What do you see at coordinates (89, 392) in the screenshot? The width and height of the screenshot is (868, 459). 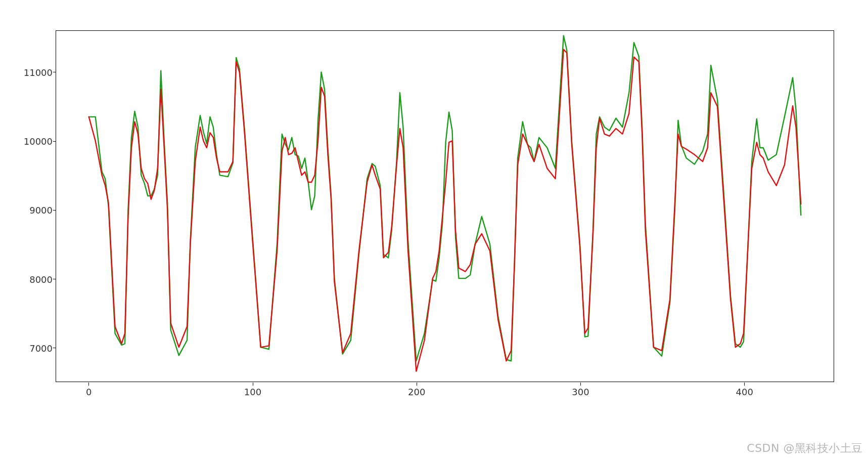 I see `xtick-label: 0` at bounding box center [89, 392].